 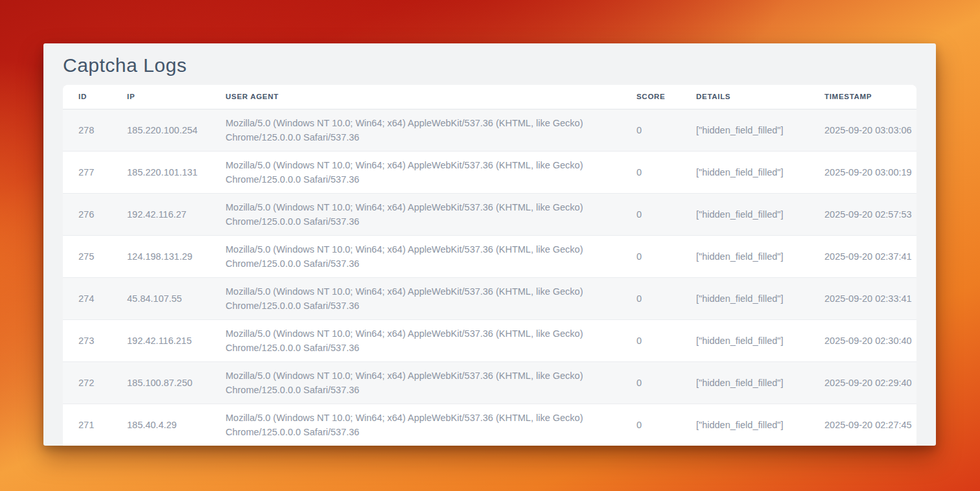 I want to click on cell-timestamp: 2025-09-20 02:37:41, so click(x=863, y=257).